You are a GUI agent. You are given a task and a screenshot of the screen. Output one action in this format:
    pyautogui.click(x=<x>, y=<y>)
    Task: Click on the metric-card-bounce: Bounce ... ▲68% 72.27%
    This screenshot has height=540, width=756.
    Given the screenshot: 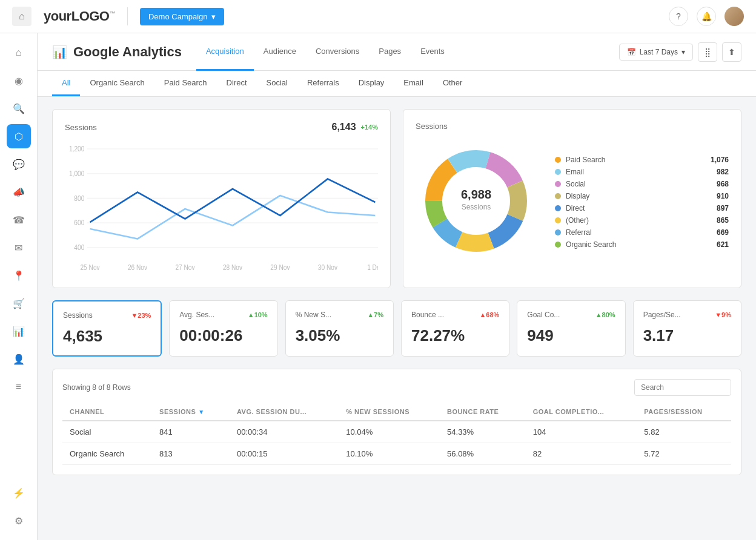 What is the action you would take?
    pyautogui.click(x=456, y=328)
    